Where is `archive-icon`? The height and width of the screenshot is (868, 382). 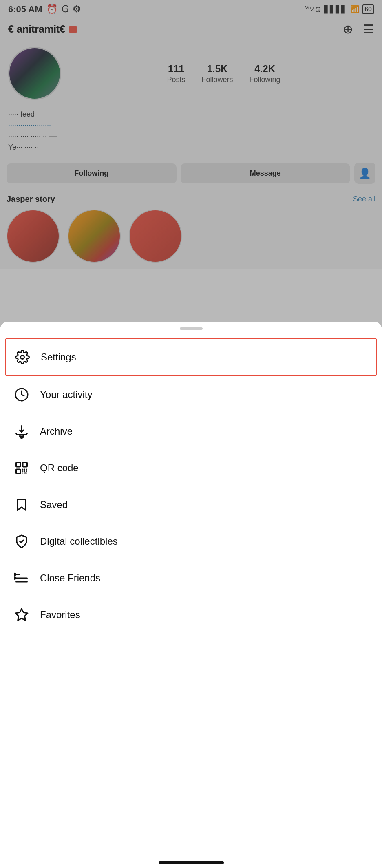 archive-icon is located at coordinates (22, 431).